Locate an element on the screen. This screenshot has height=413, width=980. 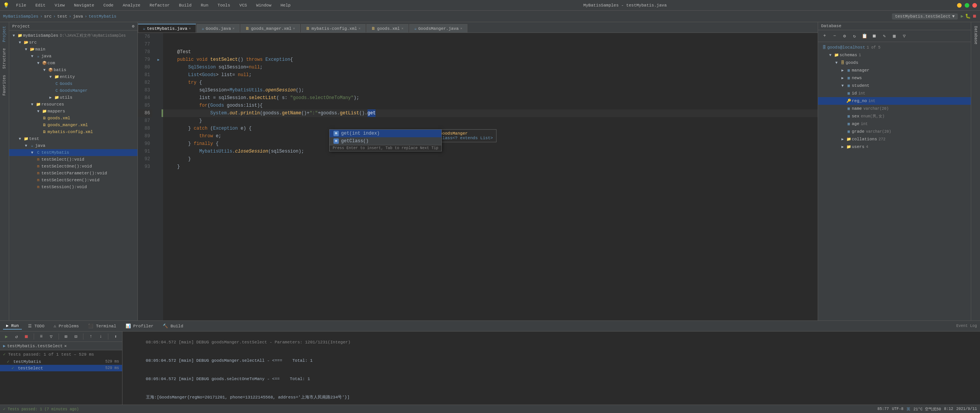
menu-help: Help is located at coordinates (286, 5).